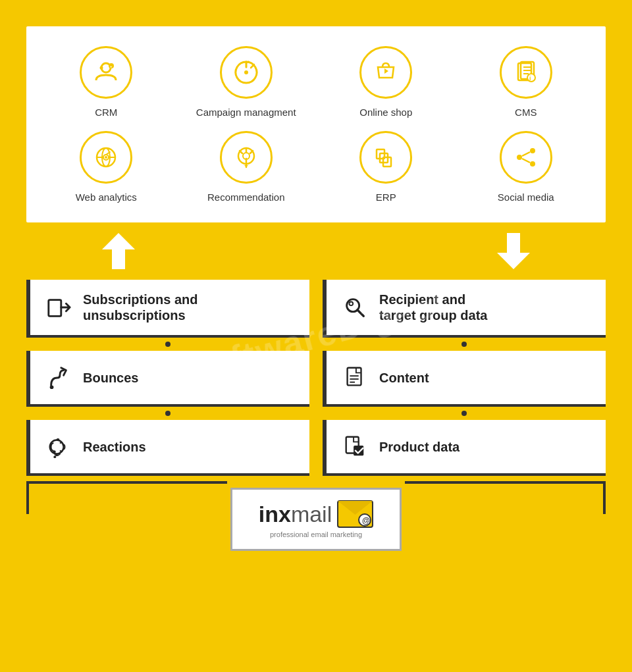 Image resolution: width=632 pixels, height=672 pixels. What do you see at coordinates (526, 72) in the screenshot?
I see `cms-circle: i` at bounding box center [526, 72].